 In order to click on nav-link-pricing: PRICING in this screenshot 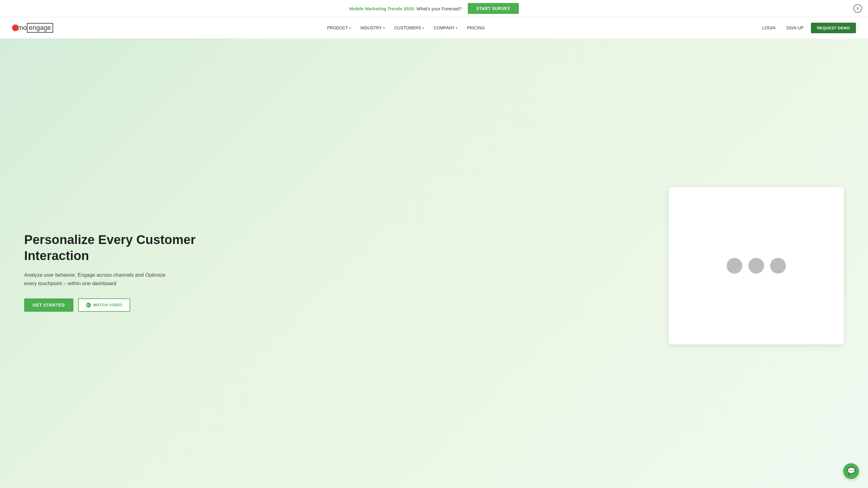, I will do `click(476, 28)`.